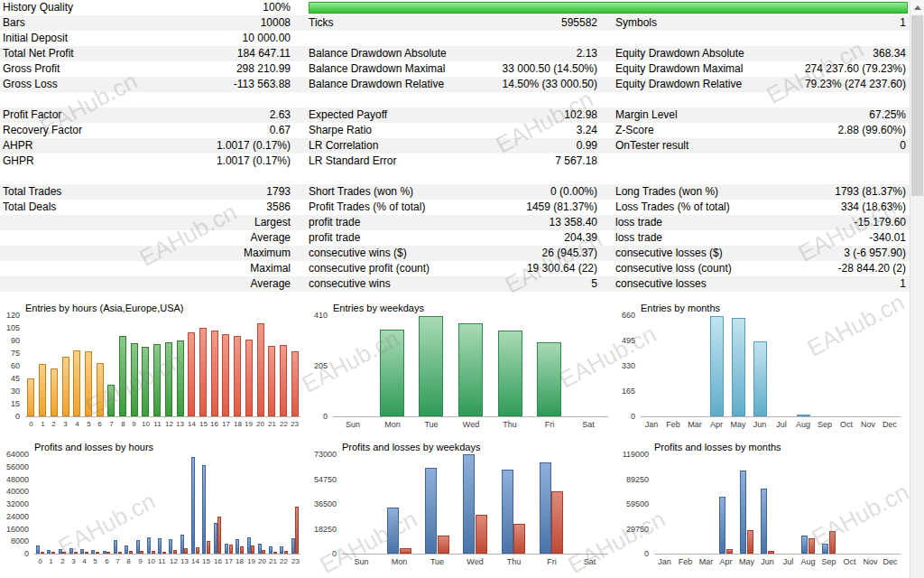 The image size is (924, 578). I want to click on x-axis-label: Mon, so click(399, 562).